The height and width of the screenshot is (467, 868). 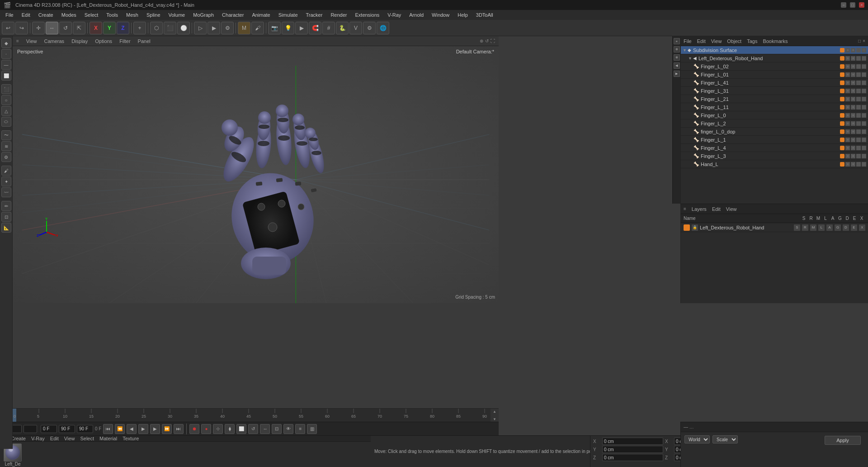 What do you see at coordinates (277, 429) in the screenshot?
I see `snap-timeline-button: ⊡` at bounding box center [277, 429].